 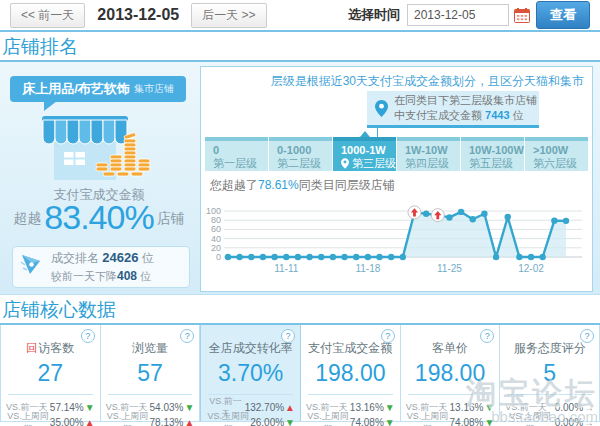 What do you see at coordinates (432, 150) in the screenshot?
I see `tier-range: 1W-10W` at bounding box center [432, 150].